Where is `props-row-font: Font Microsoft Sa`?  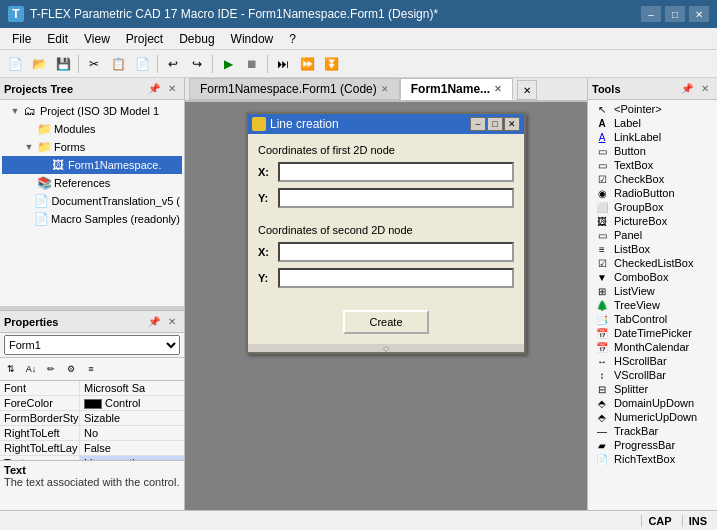
props-row-font: Font Microsoft Sa is located at coordinates (92, 388).